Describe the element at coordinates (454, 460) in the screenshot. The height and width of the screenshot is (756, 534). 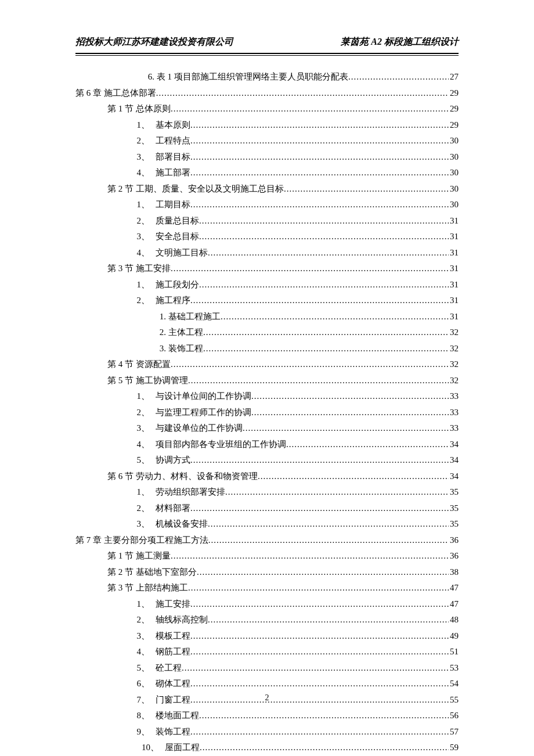
I see `toc-page-number: 34` at that location.